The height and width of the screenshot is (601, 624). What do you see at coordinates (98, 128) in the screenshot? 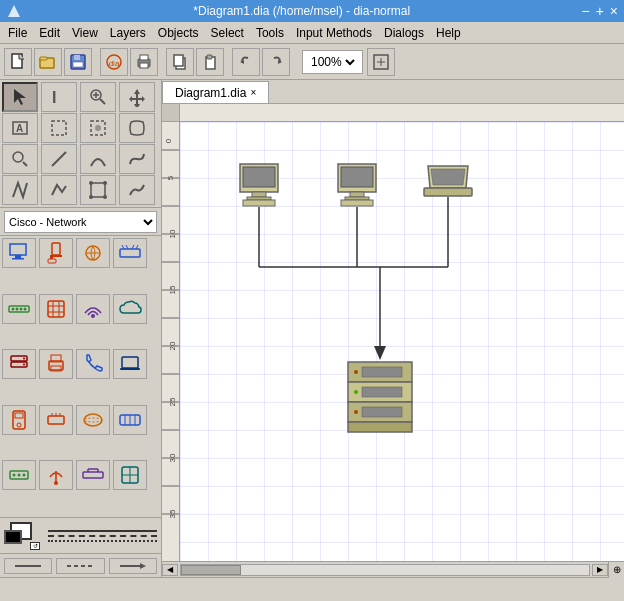
I see `select-connected-tool` at bounding box center [98, 128].